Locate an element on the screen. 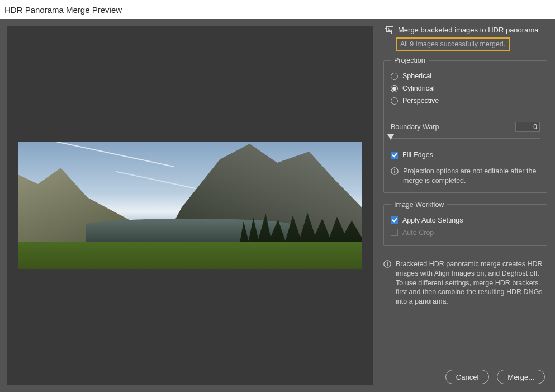 Image resolution: width=555 pixels, height=392 pixels. auto-crop-checkbox: Auto Crop is located at coordinates (465, 233).